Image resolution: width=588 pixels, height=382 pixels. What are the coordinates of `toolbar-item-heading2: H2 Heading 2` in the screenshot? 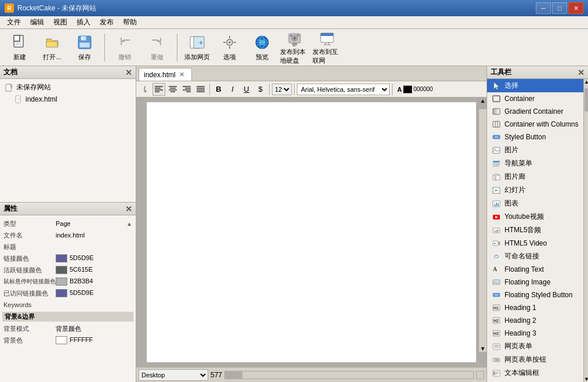 It's located at (535, 320).